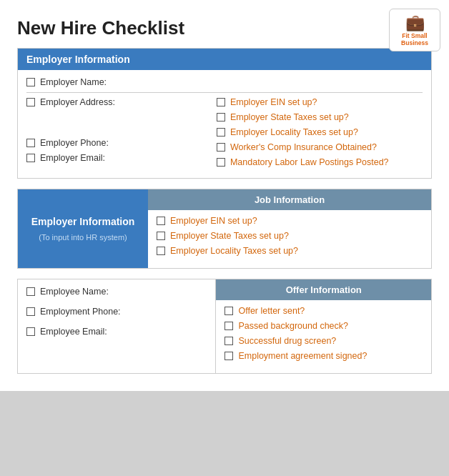 Image resolution: width=449 pixels, height=476 pixels. What do you see at coordinates (161, 251) in the screenshot?
I see `job-locality-tax-checkbox` at bounding box center [161, 251].